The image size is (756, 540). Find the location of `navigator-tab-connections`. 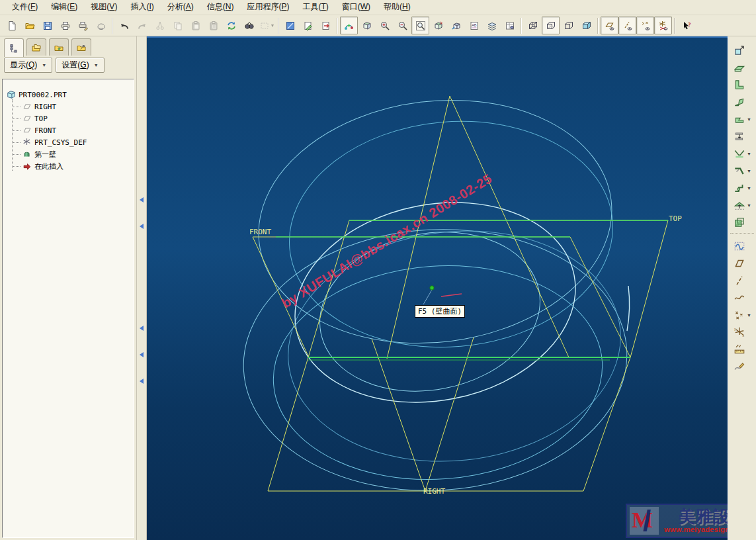

navigator-tab-connections is located at coordinates (81, 47).